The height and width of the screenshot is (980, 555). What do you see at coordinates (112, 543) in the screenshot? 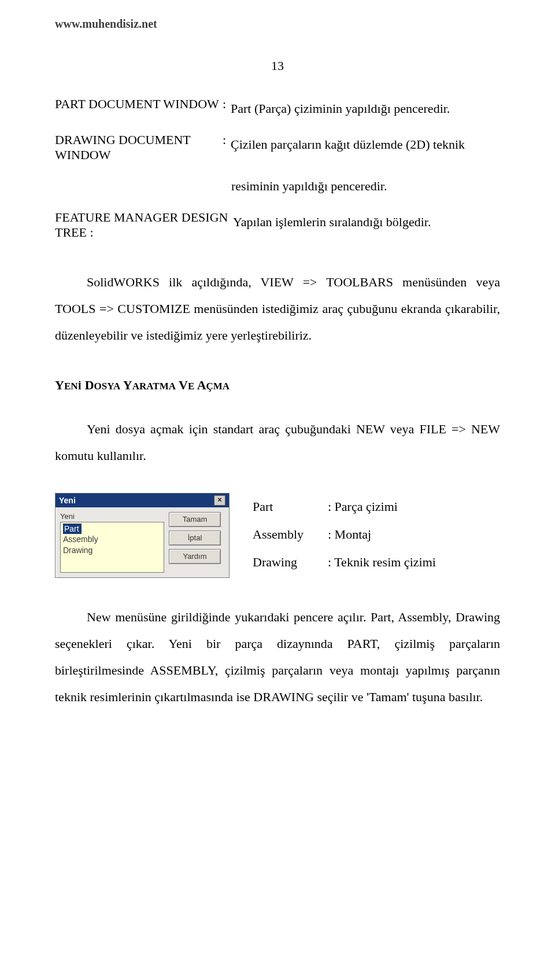
I see `dialog-list-group: Yeni Part Assembly Drawing` at bounding box center [112, 543].